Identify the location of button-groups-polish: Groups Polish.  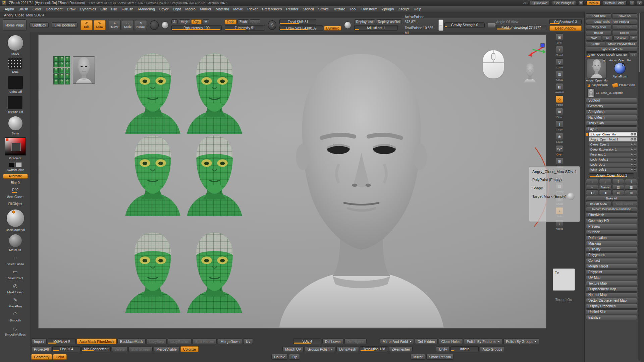
(320, 349).